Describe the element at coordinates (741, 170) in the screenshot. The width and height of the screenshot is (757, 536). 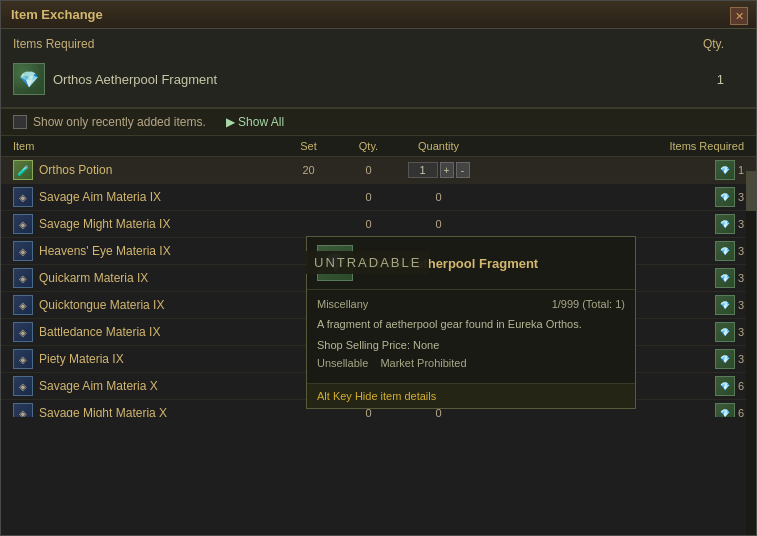
I see `badge-number: 1` at that location.